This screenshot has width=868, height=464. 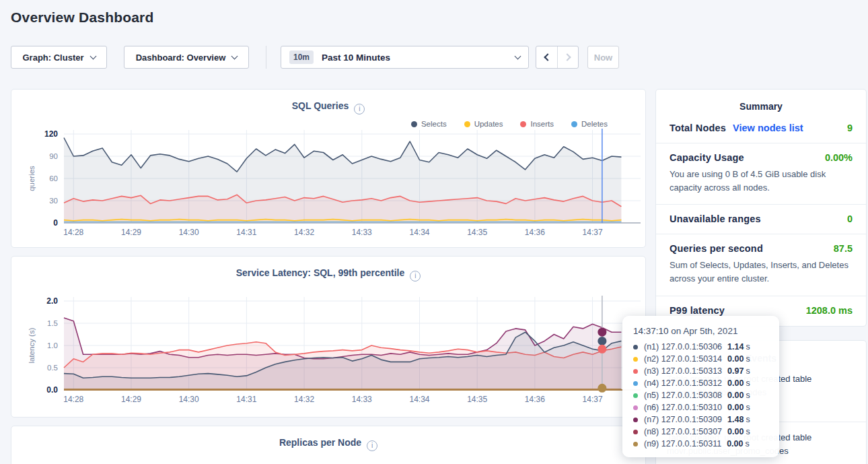 I want to click on chevron-right-icon, so click(x=567, y=57).